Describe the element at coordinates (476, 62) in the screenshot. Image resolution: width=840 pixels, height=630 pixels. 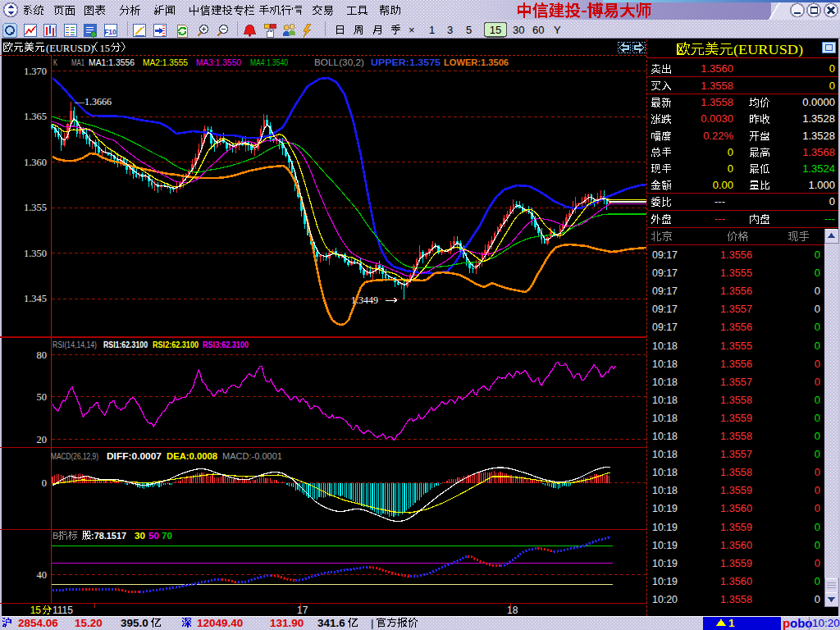
I see `svg-text: LOWER:1.3506` at that location.